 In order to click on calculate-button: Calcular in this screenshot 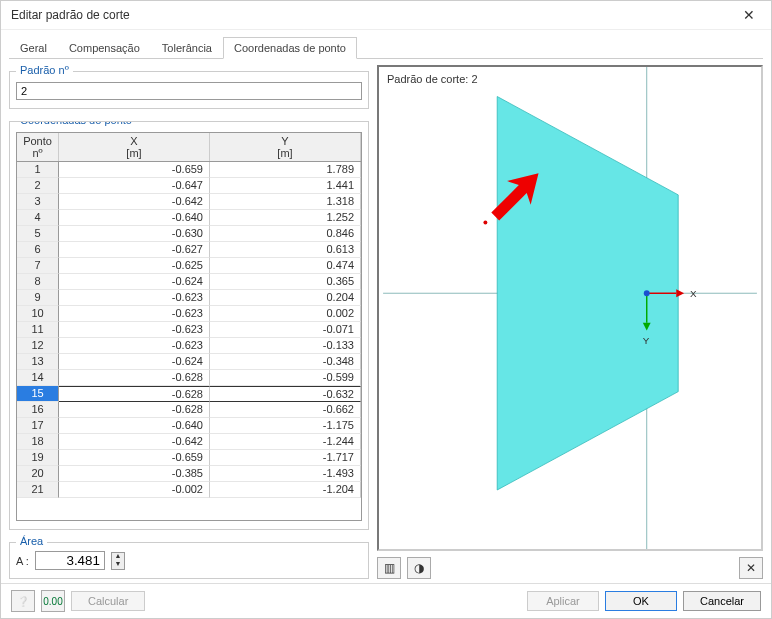, I will do `click(108, 601)`.